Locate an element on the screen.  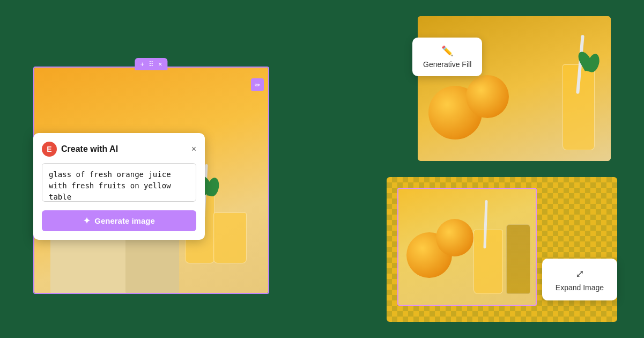
deco-block-small is located at coordinates (152, 263).